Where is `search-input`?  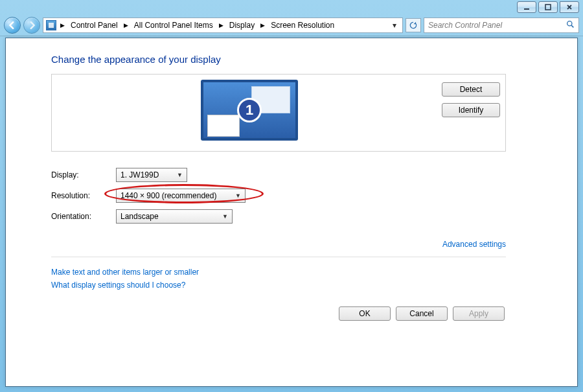
search-input is located at coordinates (497, 25).